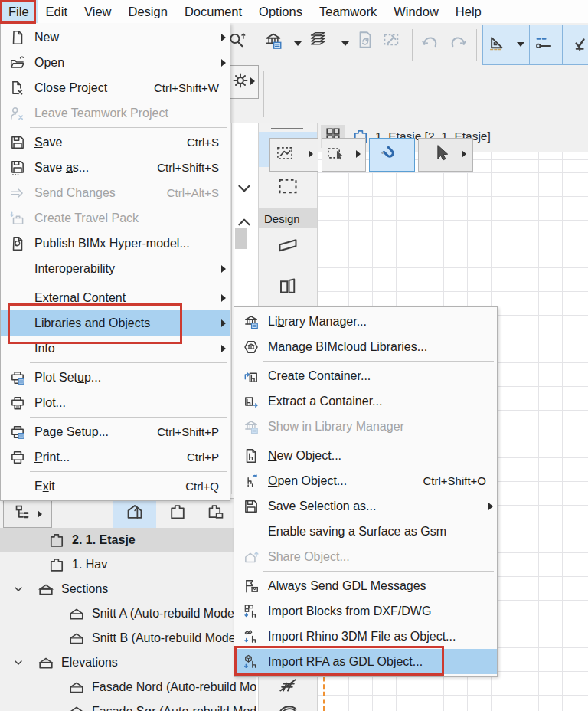  Describe the element at coordinates (318, 41) in the screenshot. I see `layers-icon` at that location.